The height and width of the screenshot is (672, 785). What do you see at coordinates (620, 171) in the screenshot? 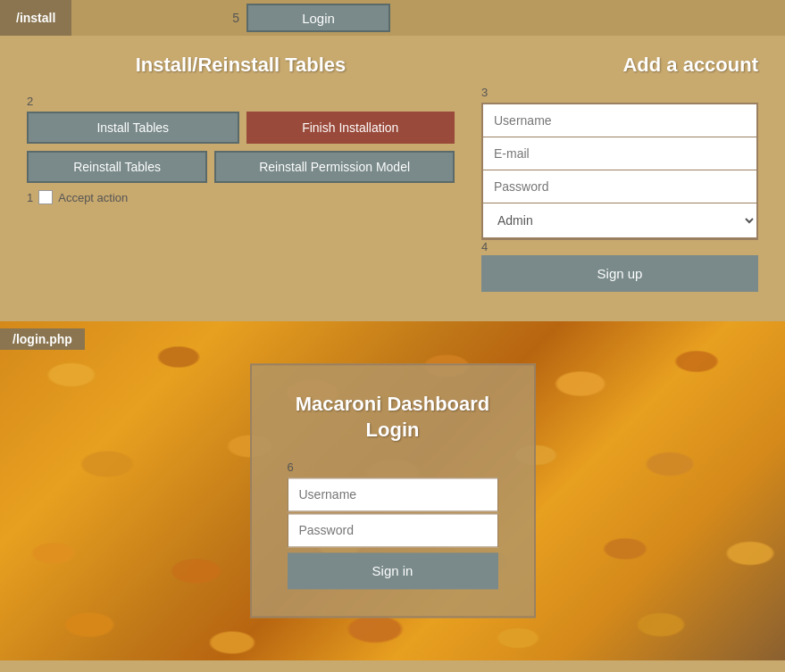
I see `account-form: Admin User Moderator` at bounding box center [620, 171].